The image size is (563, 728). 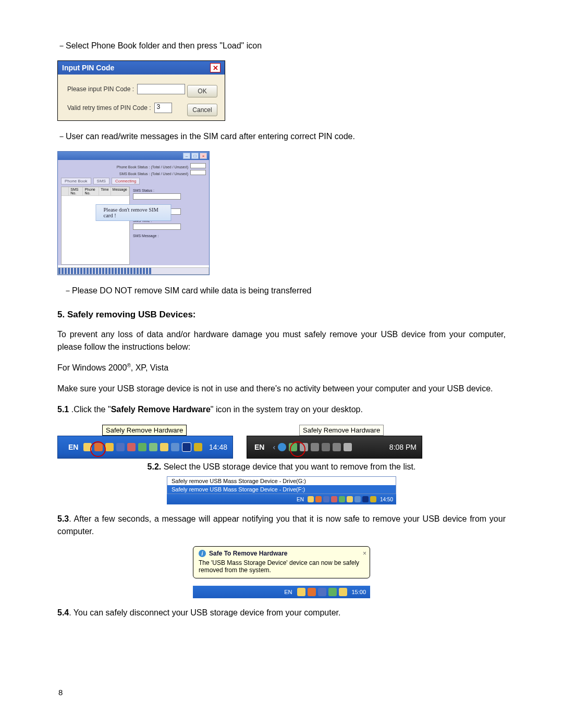 I want to click on col-smsno: SMS No., so click(x=76, y=191).